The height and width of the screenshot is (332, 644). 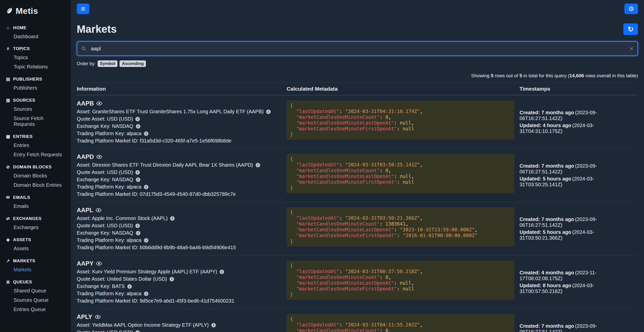 What do you see at coordinates (35, 249) in the screenshot?
I see `sidebar-item-assets: Assets` at bounding box center [35, 249].